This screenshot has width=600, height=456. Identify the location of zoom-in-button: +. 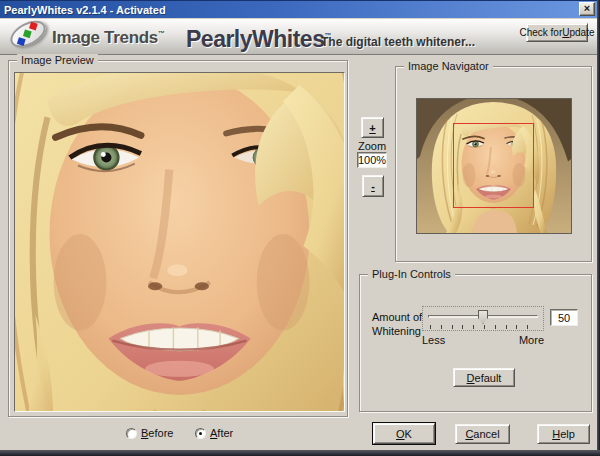
(372, 128).